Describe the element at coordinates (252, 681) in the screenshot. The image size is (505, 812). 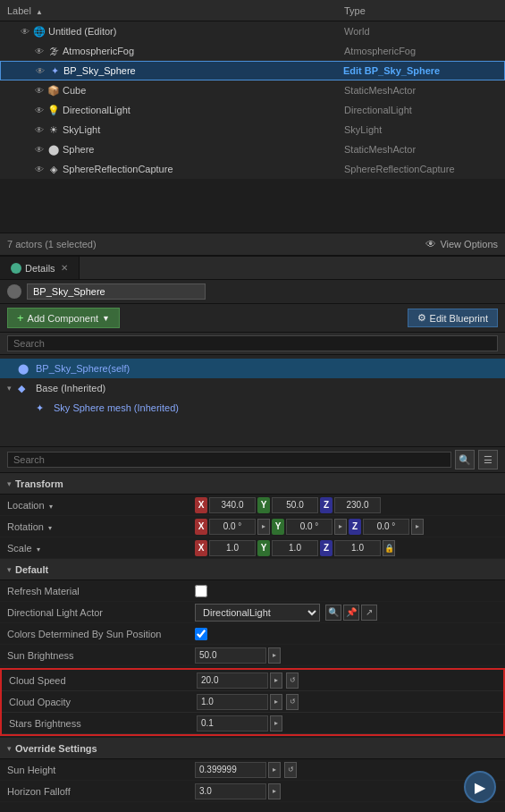
I see `cloud-speed-row: Cloud Speed ▸ ↺` at that location.